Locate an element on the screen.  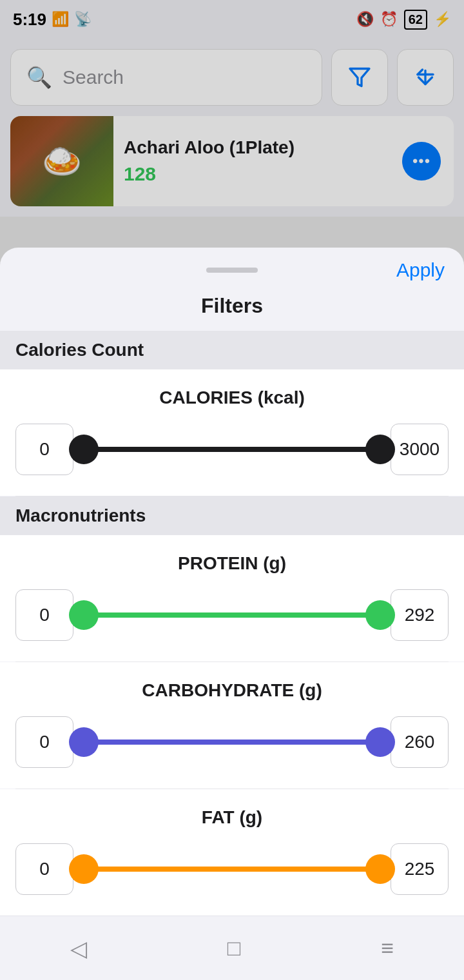
calories-min-input: 0 is located at coordinates (44, 449).